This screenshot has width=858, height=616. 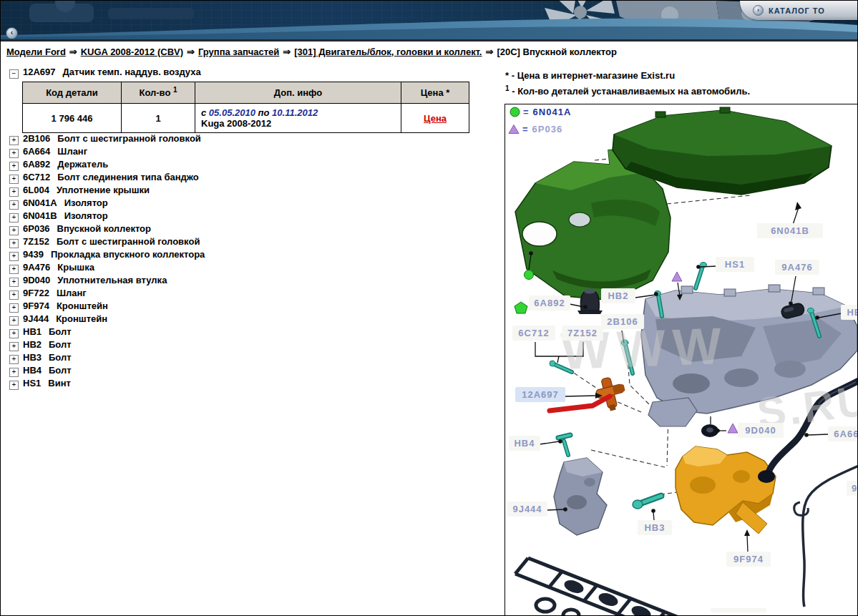 What do you see at coordinates (735, 265) in the screenshot?
I see `diagram-label-HS1: HS1` at bounding box center [735, 265].